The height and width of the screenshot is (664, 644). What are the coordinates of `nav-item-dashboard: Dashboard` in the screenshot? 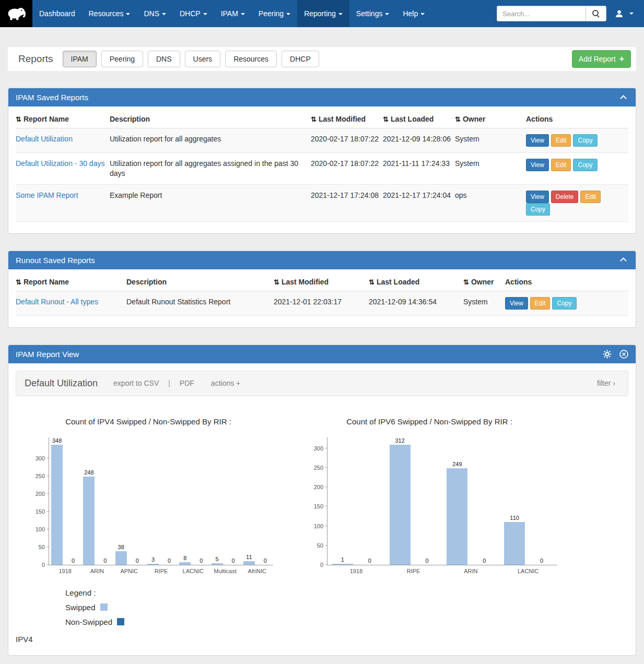 It's located at (57, 14).